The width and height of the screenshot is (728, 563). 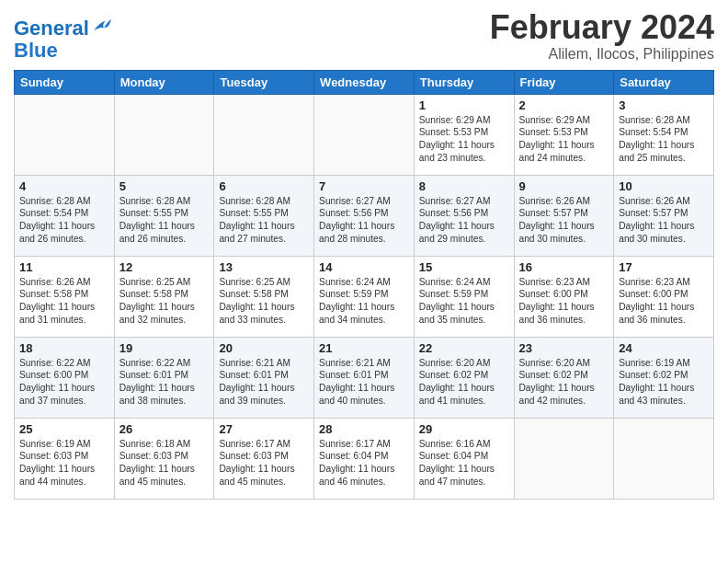 I want to click on calendar-cell: 29Sunrise: 6:16 AM Sunset: 6:04 PM Dayli…, so click(x=463, y=458).